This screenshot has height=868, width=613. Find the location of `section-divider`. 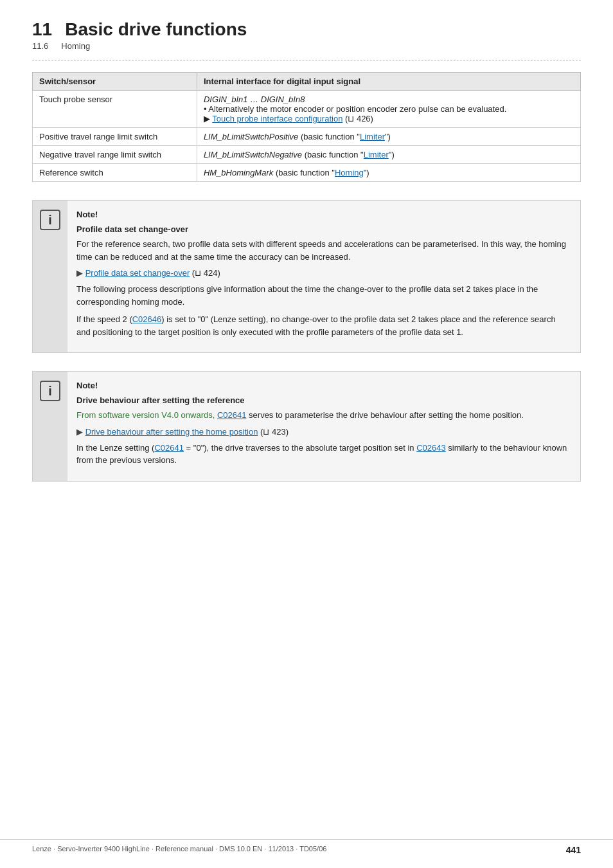

section-divider is located at coordinates (306, 60).